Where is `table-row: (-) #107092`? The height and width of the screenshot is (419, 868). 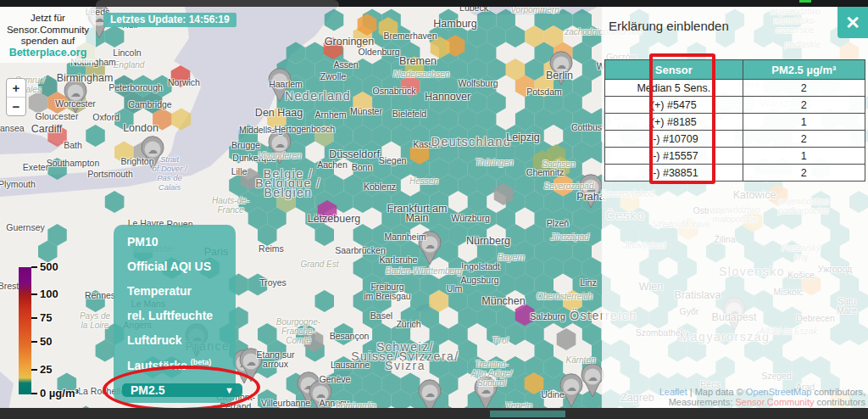
table-row: (-) #107092 is located at coordinates (736, 139).